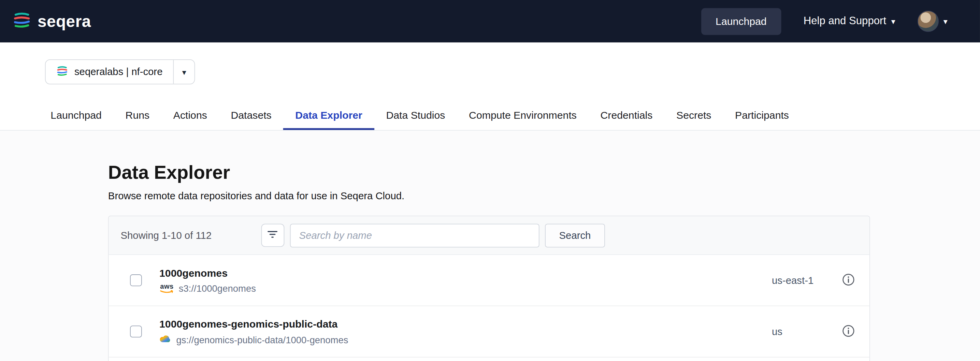 The height and width of the screenshot is (361, 980). What do you see at coordinates (262, 339) in the screenshot?
I see `bucket-uri: gs://genomics-public-data/1000-genomes` at bounding box center [262, 339].